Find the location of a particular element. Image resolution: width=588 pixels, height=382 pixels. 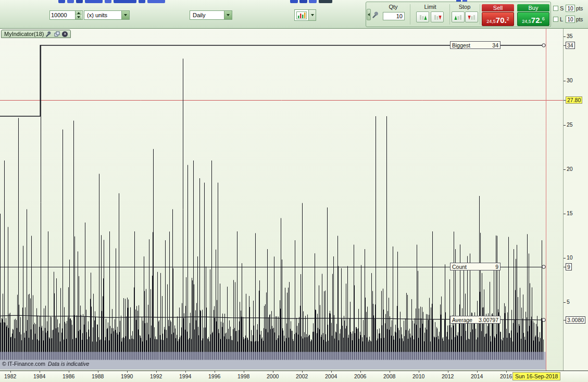

indicative-note: Data is indicative is located at coordinates (69, 364).